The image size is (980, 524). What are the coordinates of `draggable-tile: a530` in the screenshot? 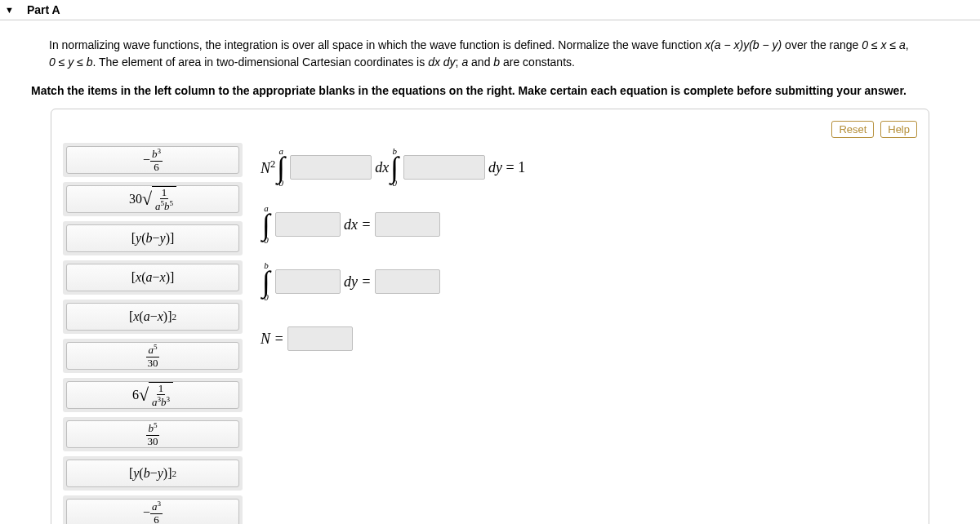 It's located at (153, 356).